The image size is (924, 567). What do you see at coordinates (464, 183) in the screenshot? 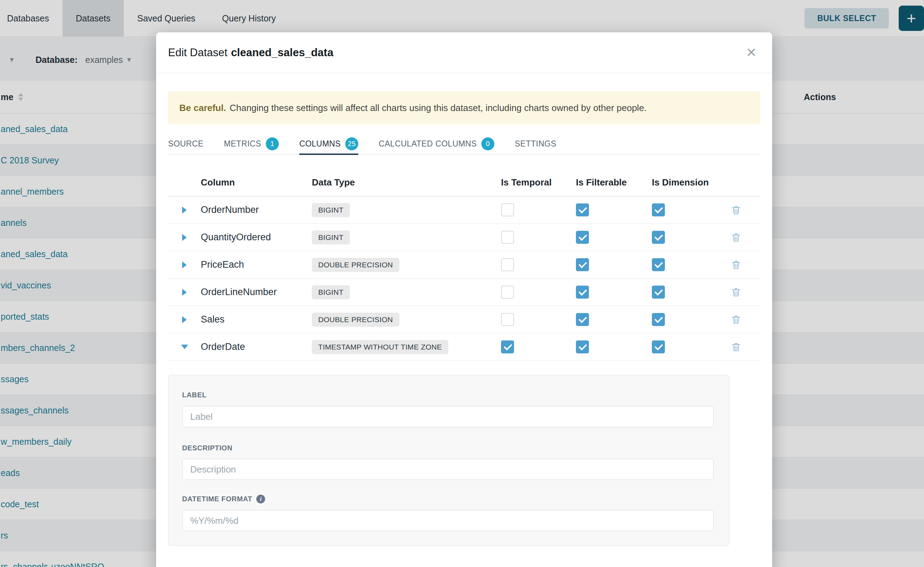
I see `columns-table-header: Column Data Type Is Temporal Is Filterab…` at bounding box center [464, 183].